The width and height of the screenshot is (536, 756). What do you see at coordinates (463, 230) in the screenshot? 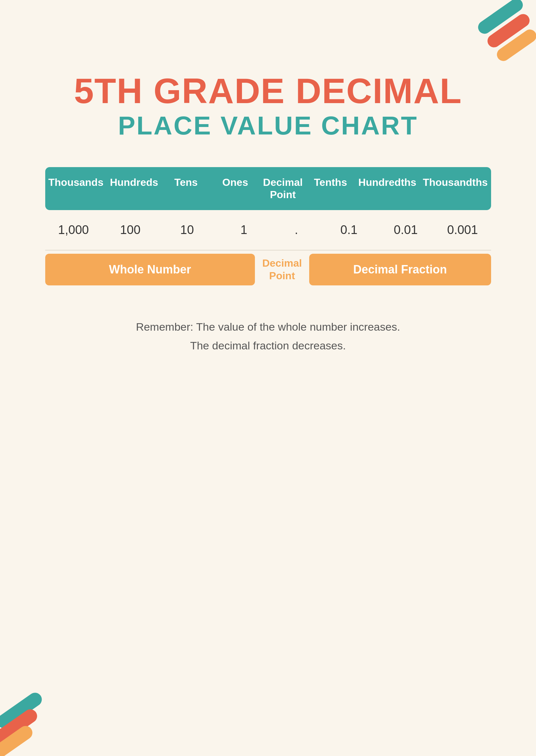
I see `value-thousandths: 0.001` at bounding box center [463, 230].